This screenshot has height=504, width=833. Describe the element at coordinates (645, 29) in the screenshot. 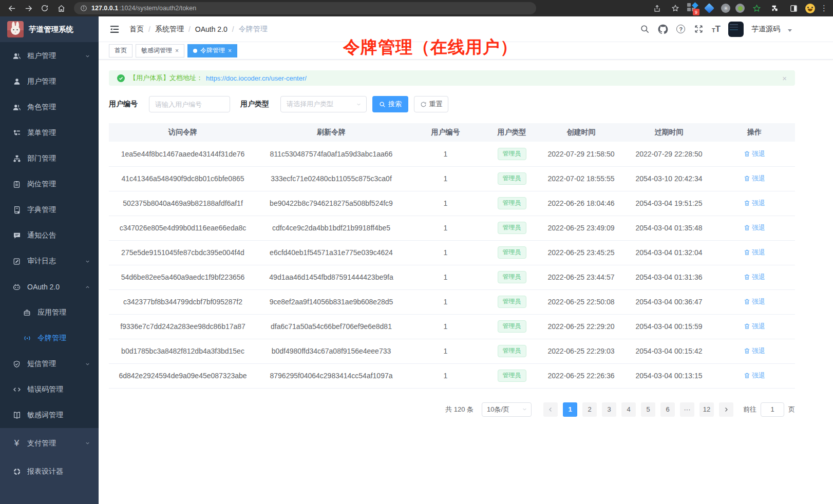

I see `search-icon` at that location.